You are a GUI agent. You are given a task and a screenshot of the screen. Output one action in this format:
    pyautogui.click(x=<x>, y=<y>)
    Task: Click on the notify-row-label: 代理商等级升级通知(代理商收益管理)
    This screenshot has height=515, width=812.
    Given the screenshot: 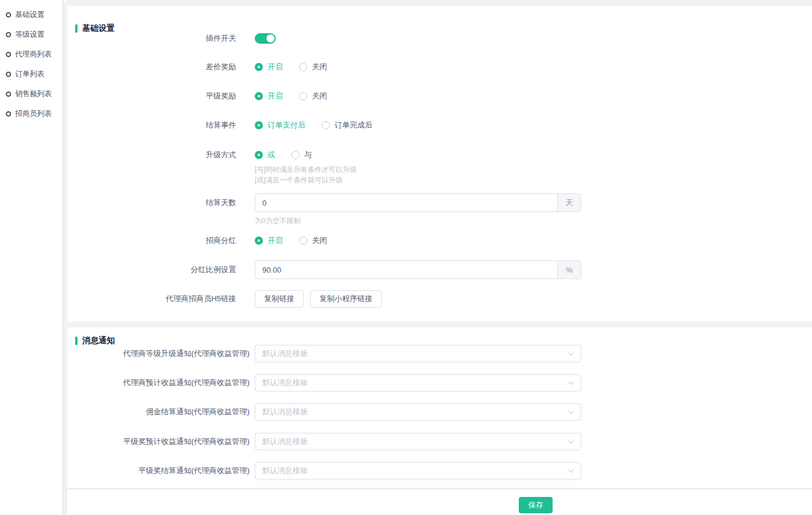 What is the action you would take?
    pyautogui.click(x=159, y=354)
    